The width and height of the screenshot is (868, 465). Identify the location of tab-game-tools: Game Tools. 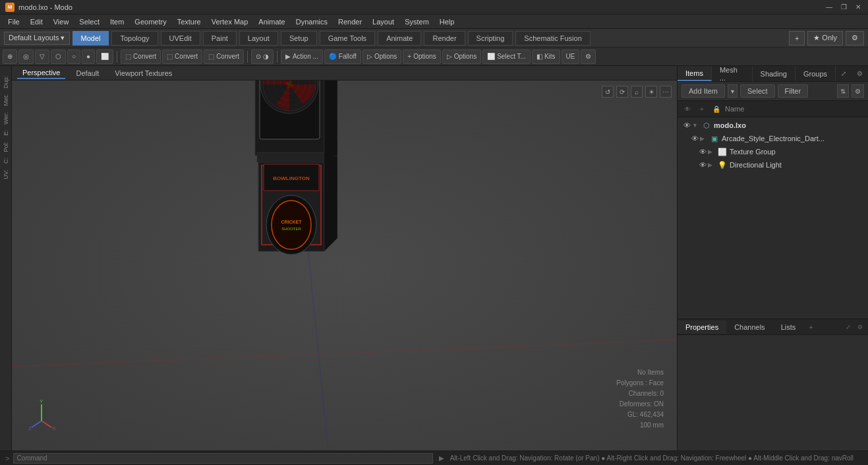
(348, 38).